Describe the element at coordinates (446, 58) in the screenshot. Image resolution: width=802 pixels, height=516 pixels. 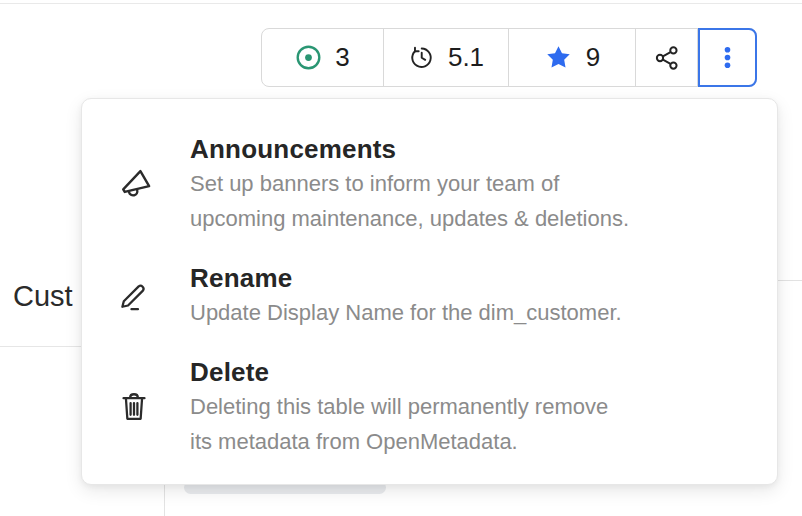
I see `version-history-button: 5.1` at that location.